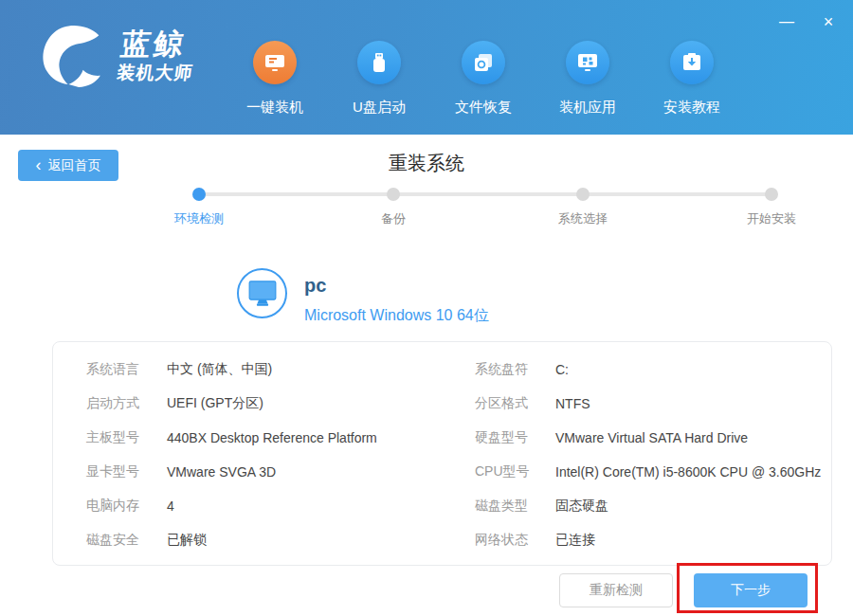 The image size is (853, 616). Describe the element at coordinates (275, 63) in the screenshot. I see `monitor-icon` at that location.